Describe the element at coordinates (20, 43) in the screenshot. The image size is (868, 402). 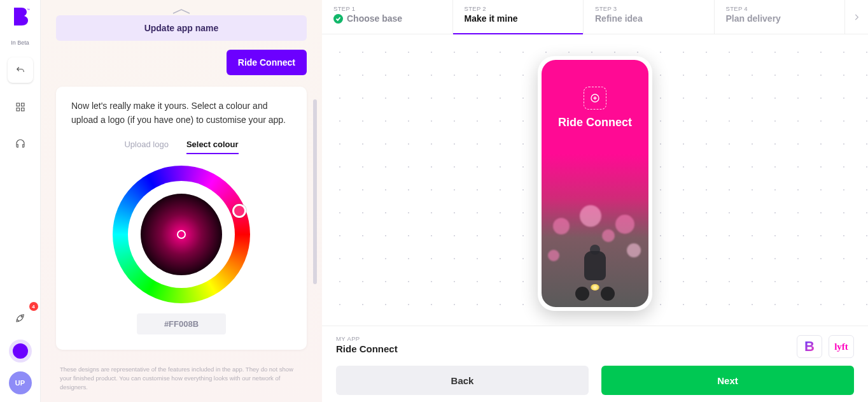
I see `beta-label: In Beta` at that location.